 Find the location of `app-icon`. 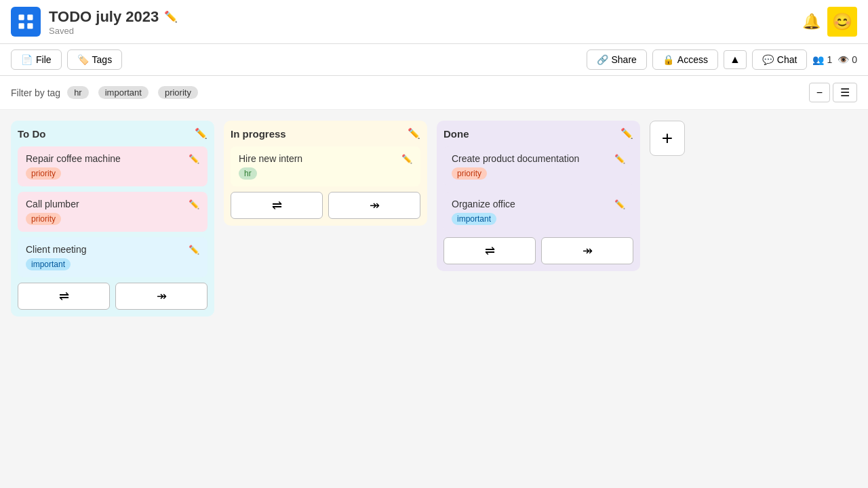

app-icon is located at coordinates (26, 22).